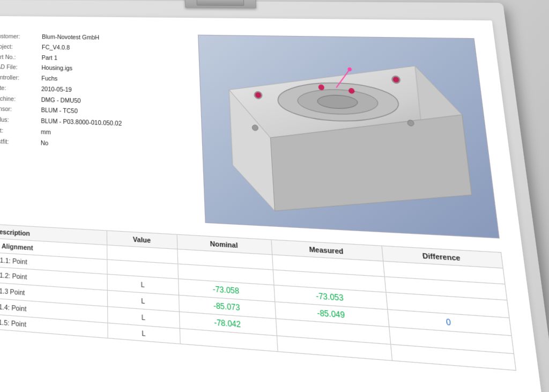 The image size is (549, 392). Describe the element at coordinates (57, 69) in the screenshot. I see `value-cadfile: Housing.igs` at that location.